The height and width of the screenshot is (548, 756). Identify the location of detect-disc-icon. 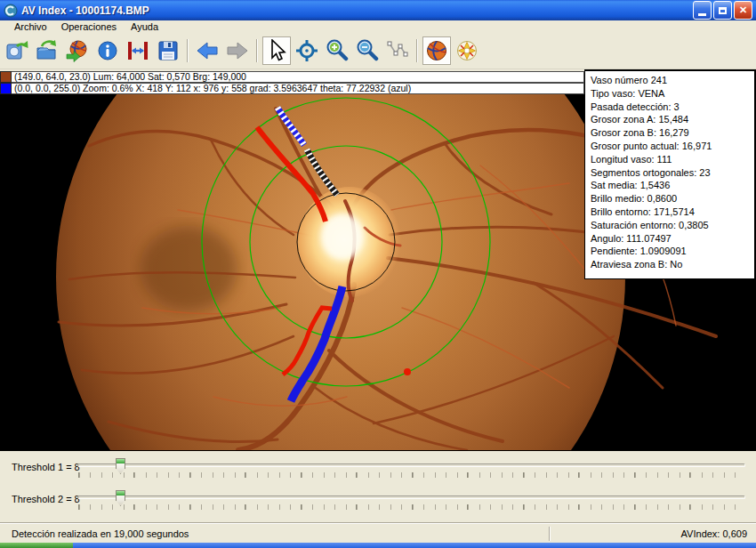
(467, 51).